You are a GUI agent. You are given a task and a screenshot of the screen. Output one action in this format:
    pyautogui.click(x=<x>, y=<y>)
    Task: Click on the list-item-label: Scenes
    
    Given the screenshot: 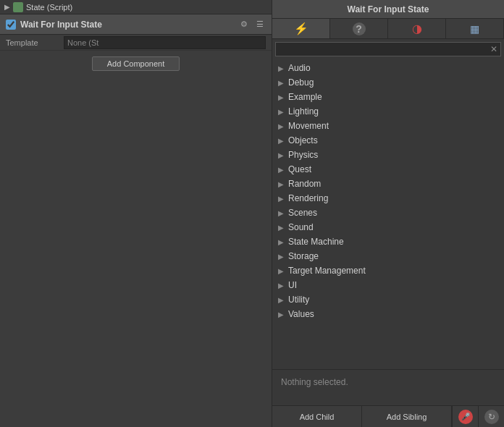 What is the action you would take?
    pyautogui.click(x=303, y=213)
    